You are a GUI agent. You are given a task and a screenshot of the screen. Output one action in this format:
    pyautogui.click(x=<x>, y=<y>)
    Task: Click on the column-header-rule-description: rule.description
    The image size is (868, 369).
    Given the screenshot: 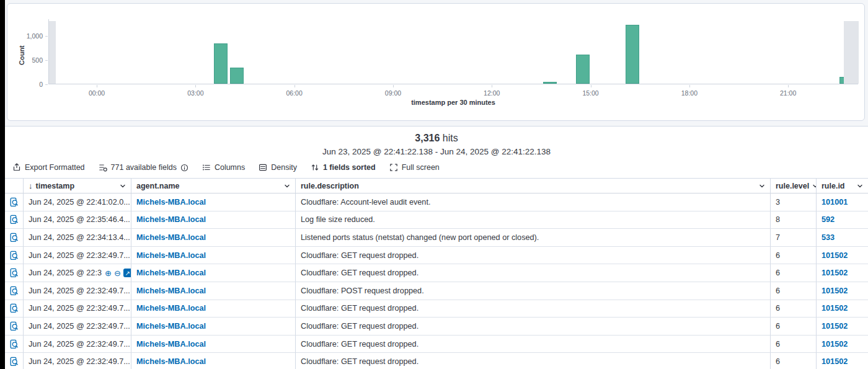 What is the action you would take?
    pyautogui.click(x=533, y=186)
    